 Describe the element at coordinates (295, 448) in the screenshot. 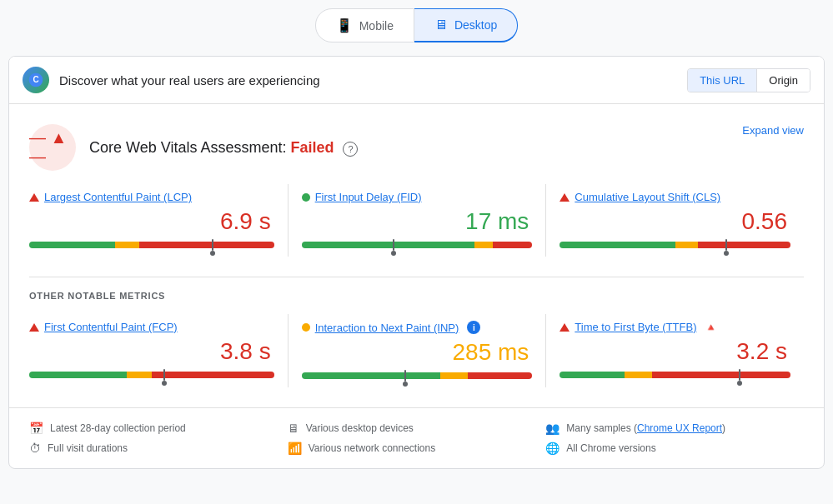

I see `network-icon: 📶` at that location.